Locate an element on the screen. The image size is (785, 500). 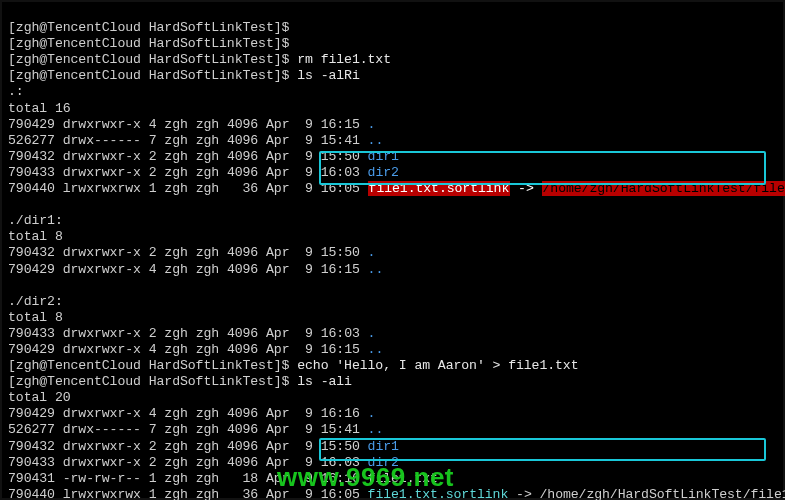
command-text: ls -ali is located at coordinates (324, 382).